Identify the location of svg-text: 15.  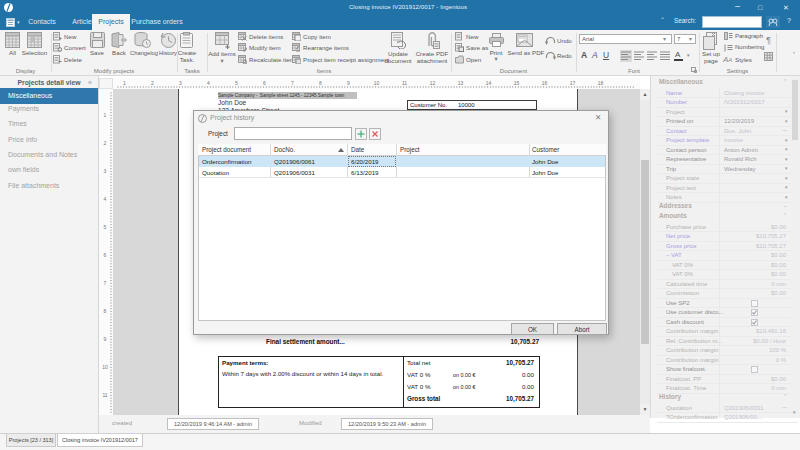
(517, 83).